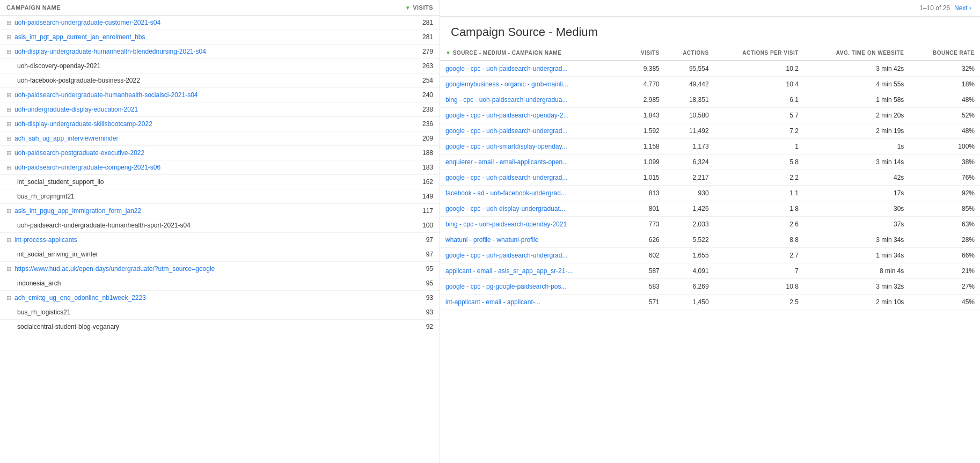  What do you see at coordinates (33, 283) in the screenshot?
I see `row-name-cell: indonesia_arch` at bounding box center [33, 283].